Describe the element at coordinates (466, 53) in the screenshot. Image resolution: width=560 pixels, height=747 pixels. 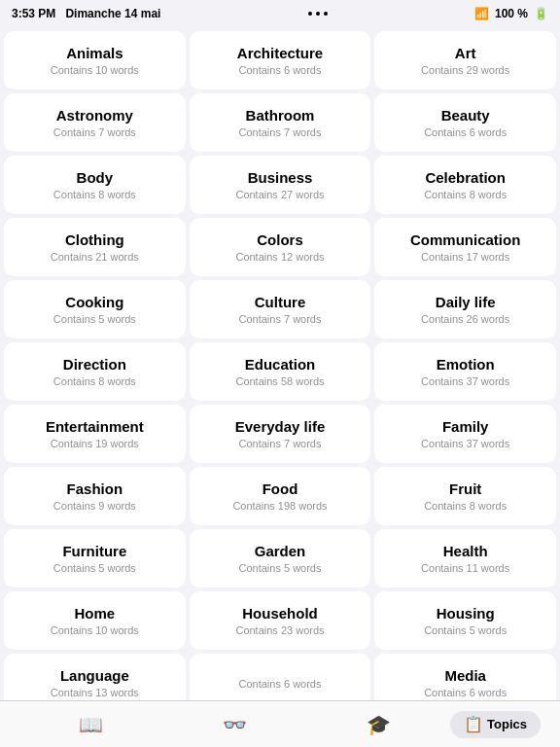
I see `cell-title: Art` at that location.